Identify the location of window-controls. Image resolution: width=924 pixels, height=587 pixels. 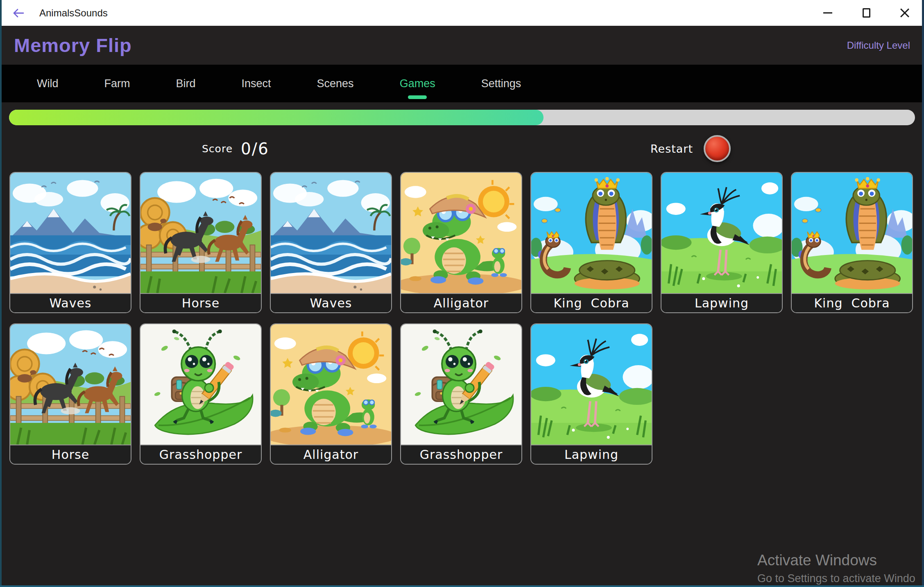
(866, 13).